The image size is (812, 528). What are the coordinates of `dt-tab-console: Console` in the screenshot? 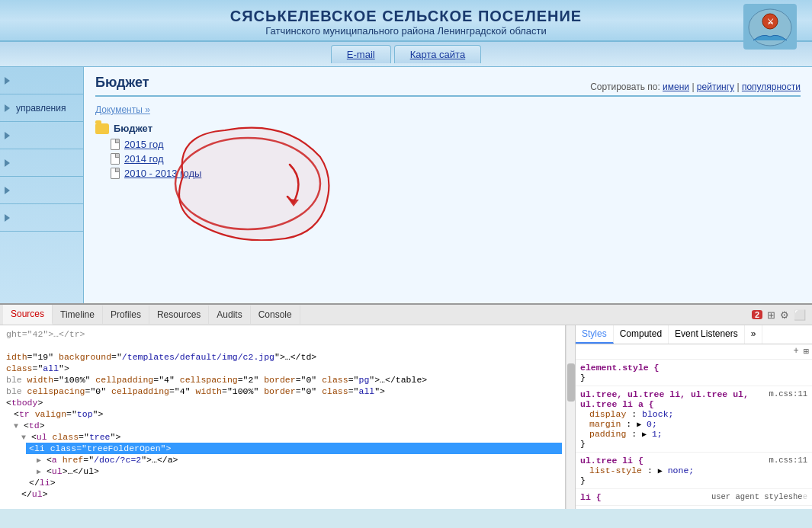 It's located at (276, 315).